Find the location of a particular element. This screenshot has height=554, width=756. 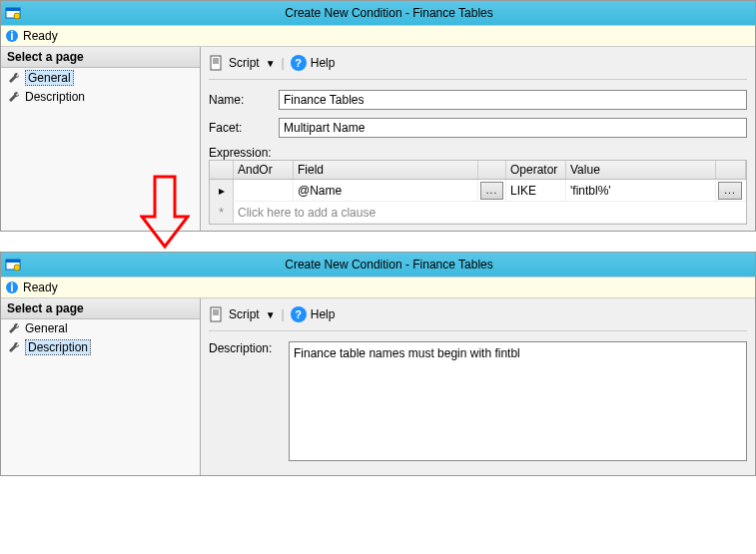

name-label: Name: is located at coordinates (244, 100).